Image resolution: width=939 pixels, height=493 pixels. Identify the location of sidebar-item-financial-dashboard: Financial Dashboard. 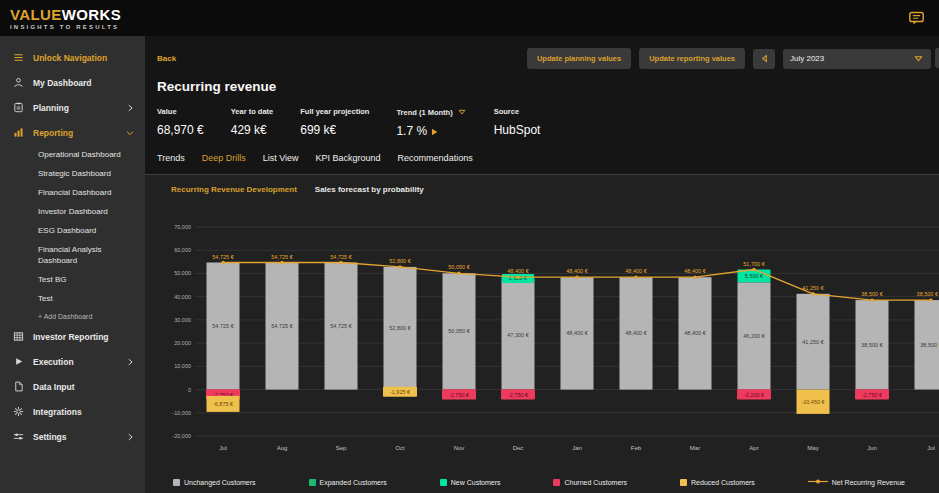
(72, 192).